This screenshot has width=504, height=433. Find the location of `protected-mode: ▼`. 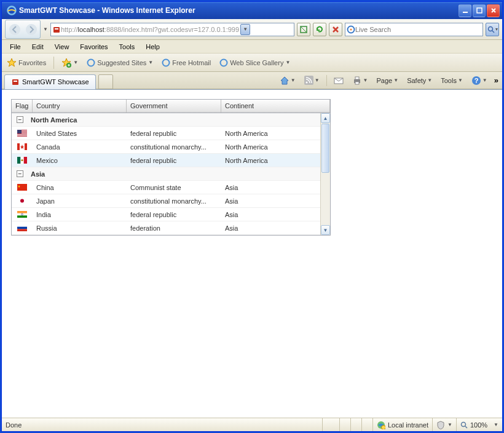

protected-mode: ▼ is located at coordinates (444, 424).